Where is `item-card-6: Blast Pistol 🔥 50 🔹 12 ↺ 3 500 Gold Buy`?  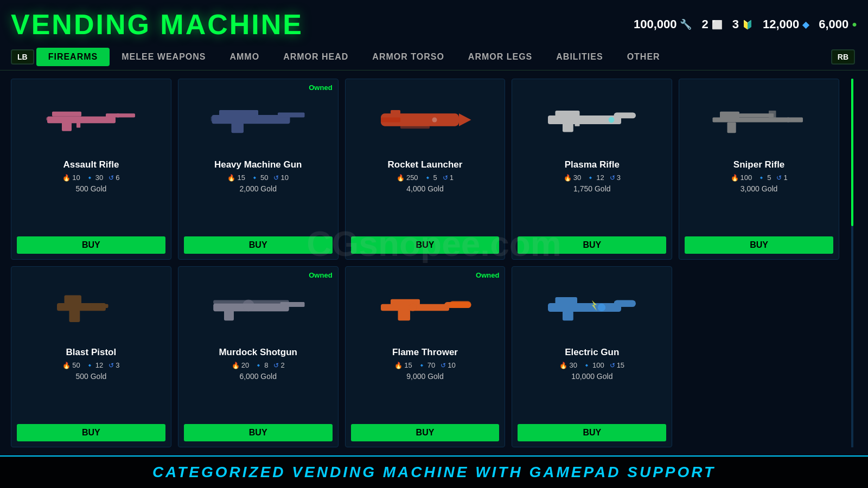 item-card-6: Blast Pistol 🔥 50 🔹 12 ↺ 3 500 Gold Buy is located at coordinates (91, 357).